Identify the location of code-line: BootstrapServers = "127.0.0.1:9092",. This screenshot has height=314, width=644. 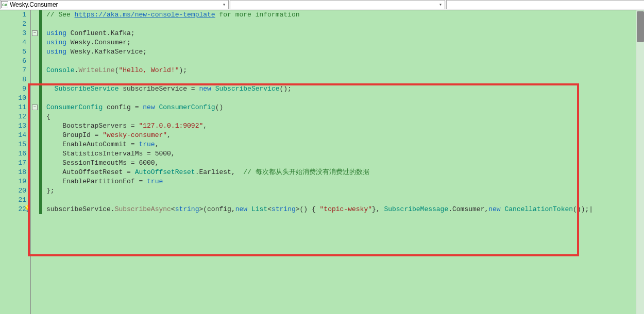
(345, 126).